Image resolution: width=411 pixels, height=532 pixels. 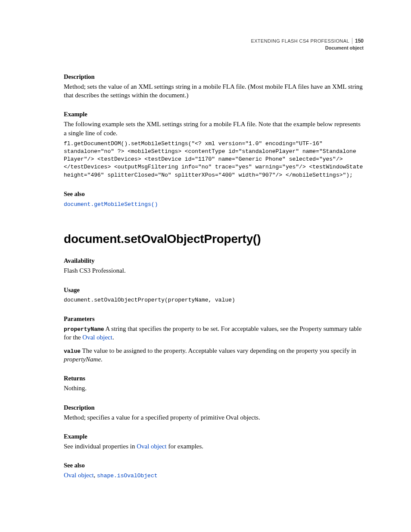 I want to click on heading-returns: Returns, so click(x=214, y=378).